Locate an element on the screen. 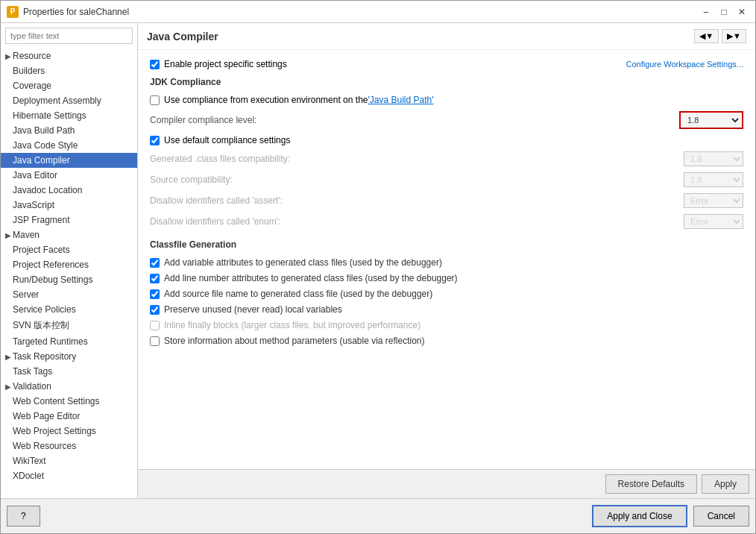  sidebar-item-java-build-path: Java Build Path is located at coordinates (69, 131).